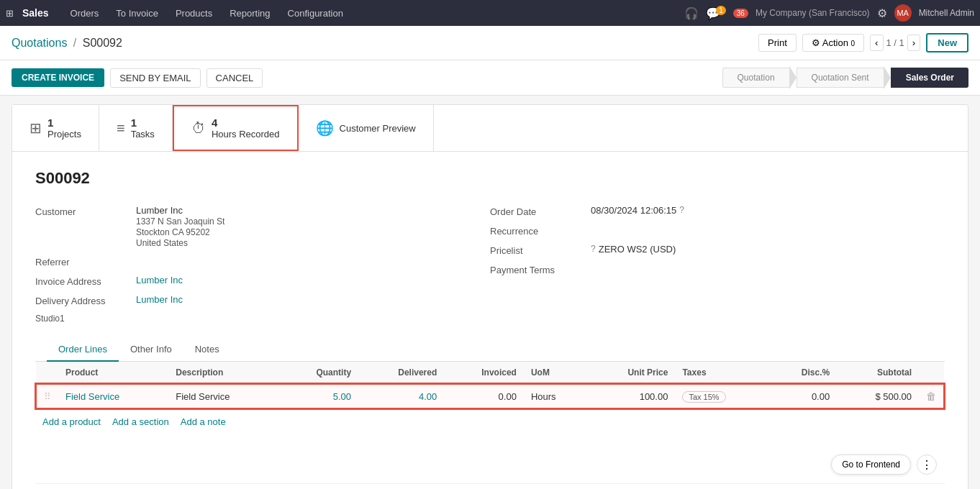 This screenshot has width=980, height=489. Describe the element at coordinates (947, 13) in the screenshot. I see `user-name: Mitchell Admin` at that location.